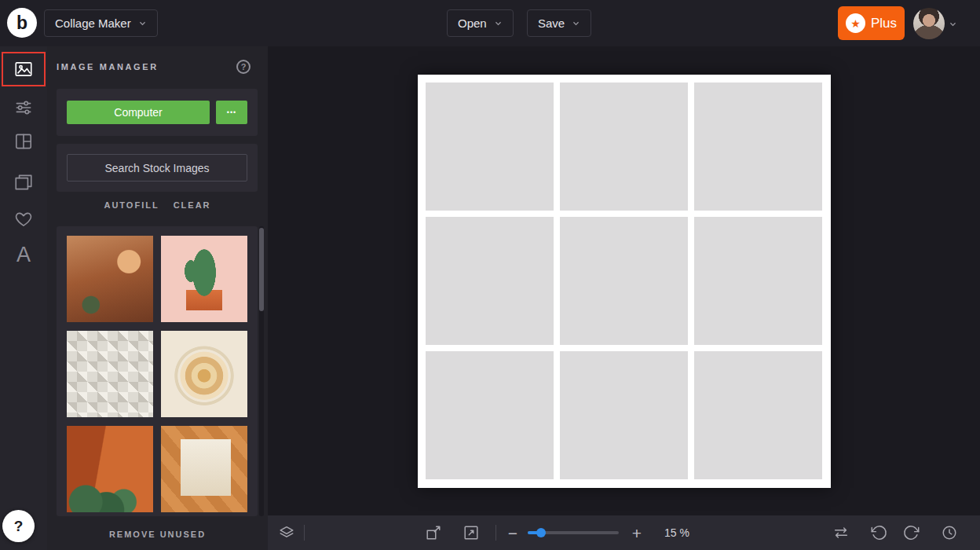 This screenshot has height=550, width=980. What do you see at coordinates (287, 533) in the screenshot?
I see `layers-button` at bounding box center [287, 533].